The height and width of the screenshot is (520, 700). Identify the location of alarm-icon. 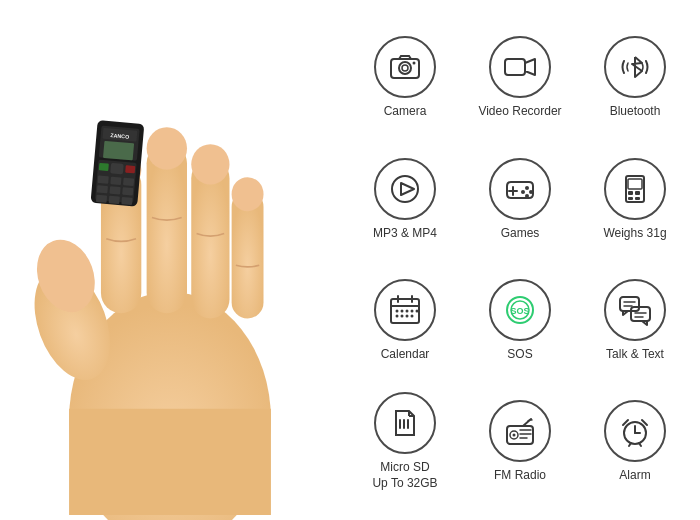
(635, 431).